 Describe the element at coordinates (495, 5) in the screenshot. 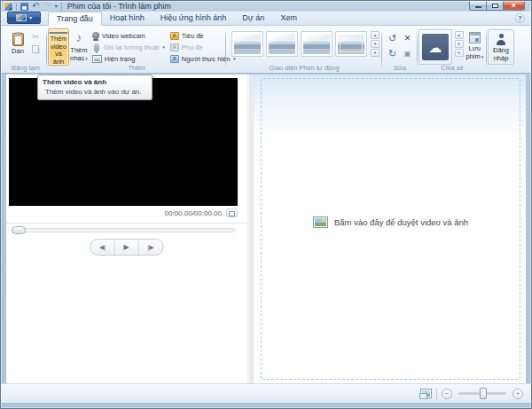

I see `maximize-icon` at that location.